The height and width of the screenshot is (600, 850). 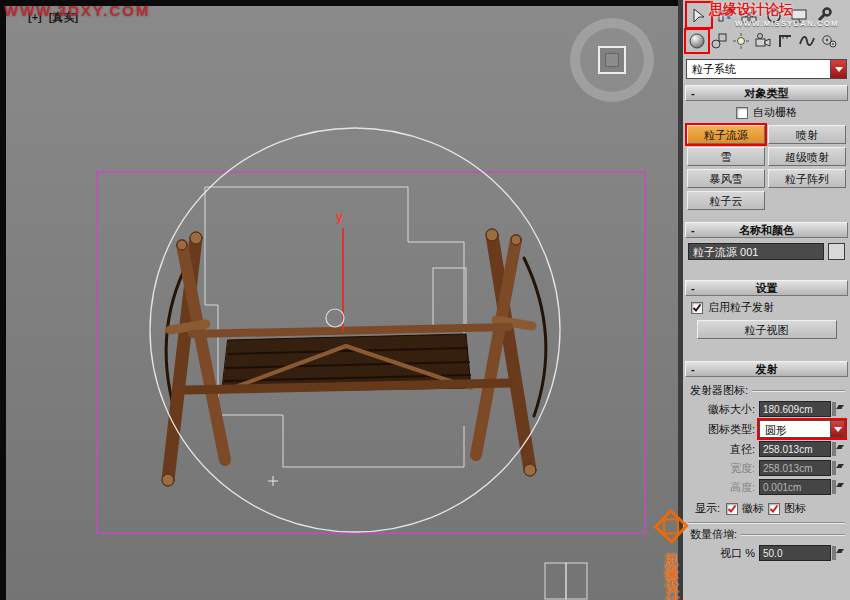 What do you see at coordinates (766, 14) in the screenshot?
I see `panel-tabs` at bounding box center [766, 14].